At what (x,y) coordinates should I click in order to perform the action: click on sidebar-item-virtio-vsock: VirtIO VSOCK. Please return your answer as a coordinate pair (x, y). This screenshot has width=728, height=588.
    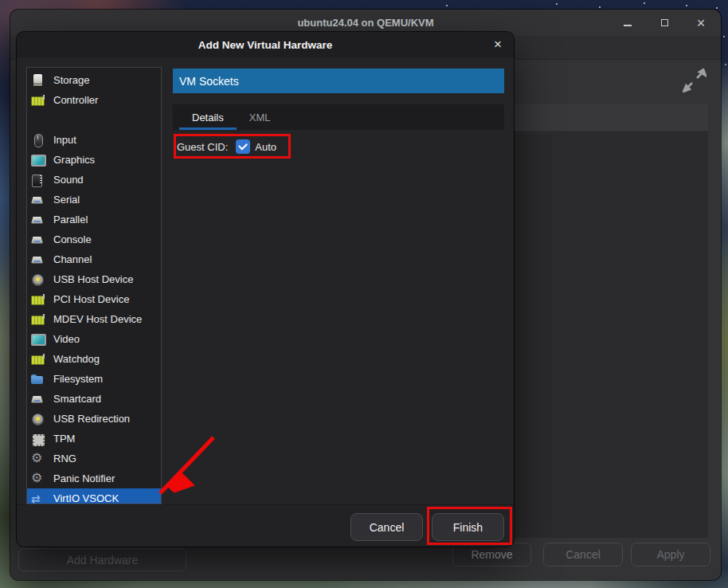
    Looking at the image, I should click on (94, 496).